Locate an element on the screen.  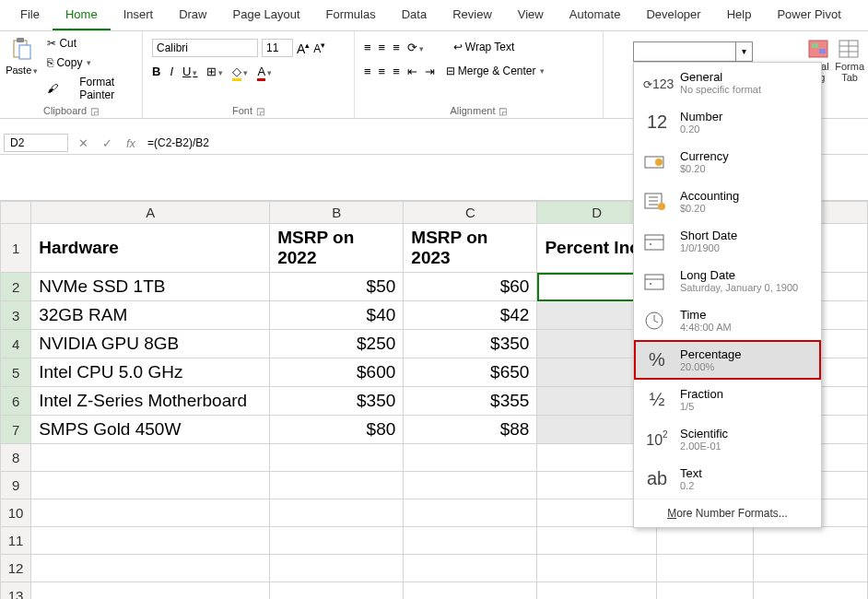
cell: $88 is located at coordinates (470, 429).